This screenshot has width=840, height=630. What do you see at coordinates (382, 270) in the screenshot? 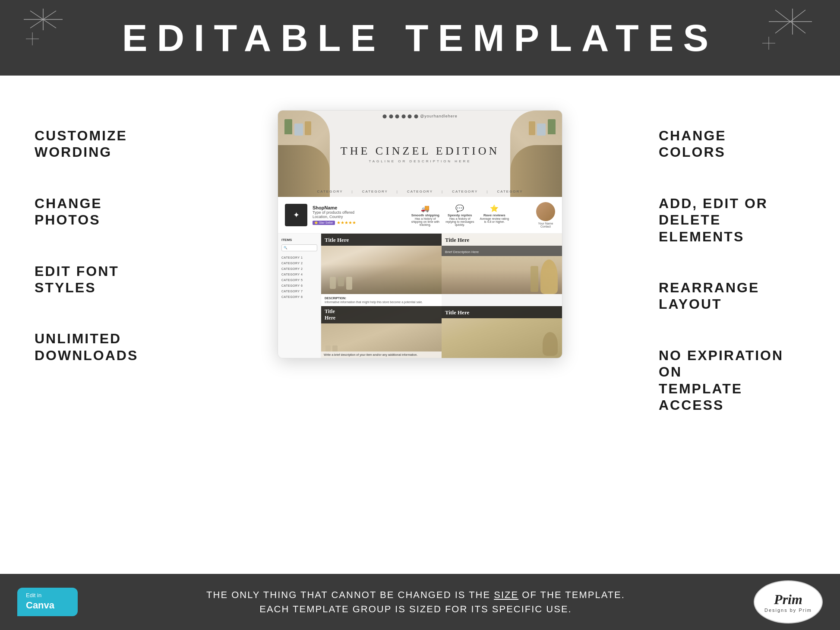
I see `tmpl-cell-1: Title Here DESCRIPTION: Informative info…` at bounding box center [382, 270].